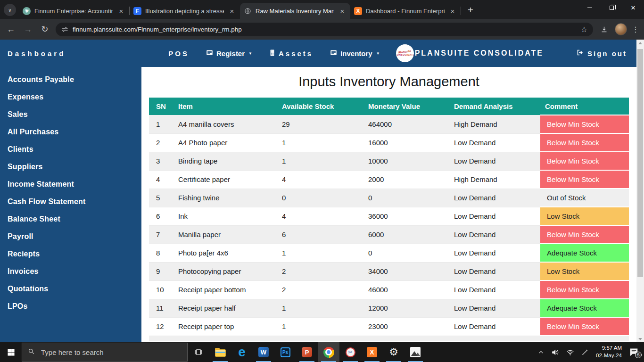 Image resolution: width=644 pixels, height=362 pixels. What do you see at coordinates (11, 29) in the screenshot?
I see `back-button: ←` at bounding box center [11, 29].